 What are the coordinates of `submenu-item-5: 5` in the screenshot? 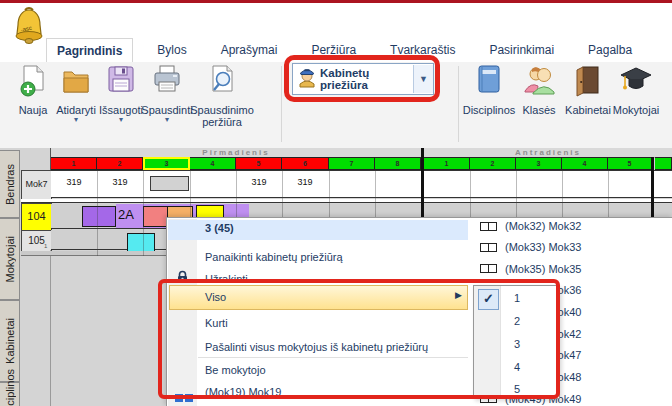 It's located at (517, 389).